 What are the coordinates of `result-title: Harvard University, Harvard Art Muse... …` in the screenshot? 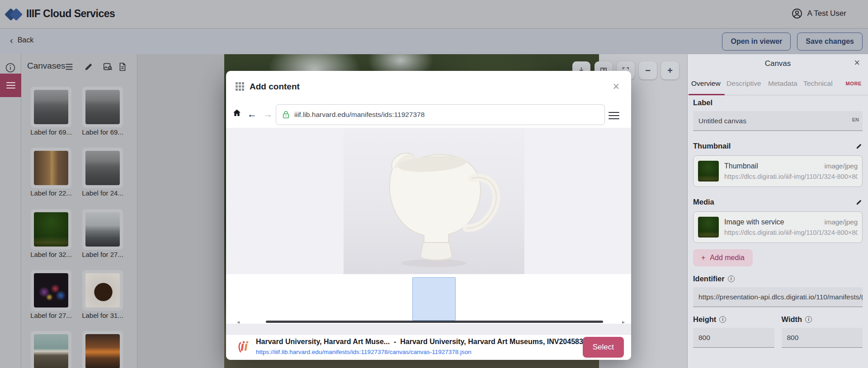 It's located at (421, 342).